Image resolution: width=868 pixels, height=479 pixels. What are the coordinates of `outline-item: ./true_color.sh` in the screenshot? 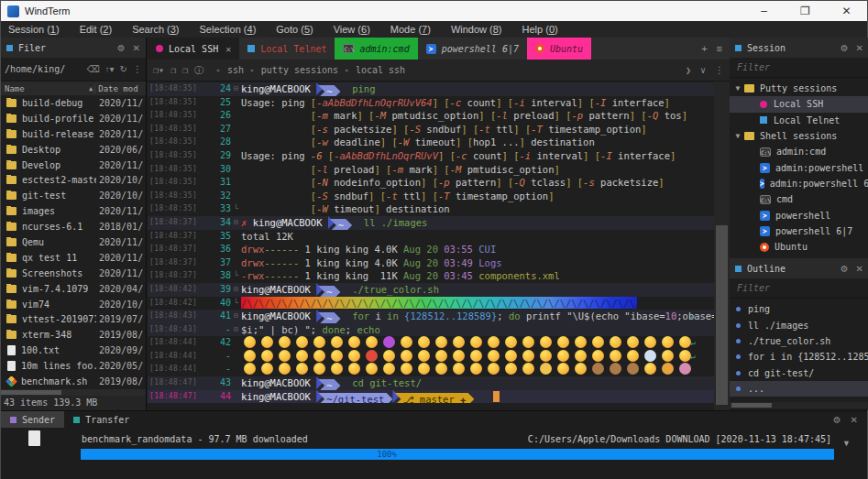 It's located at (799, 341).